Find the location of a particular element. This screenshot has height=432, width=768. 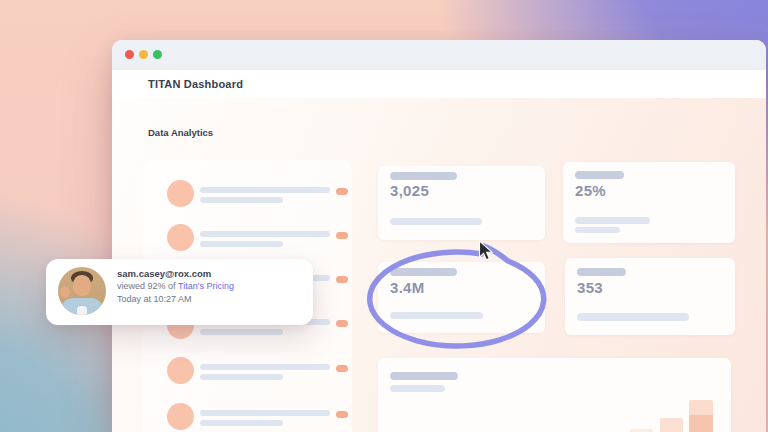

stat-card: 25% is located at coordinates (649, 202).